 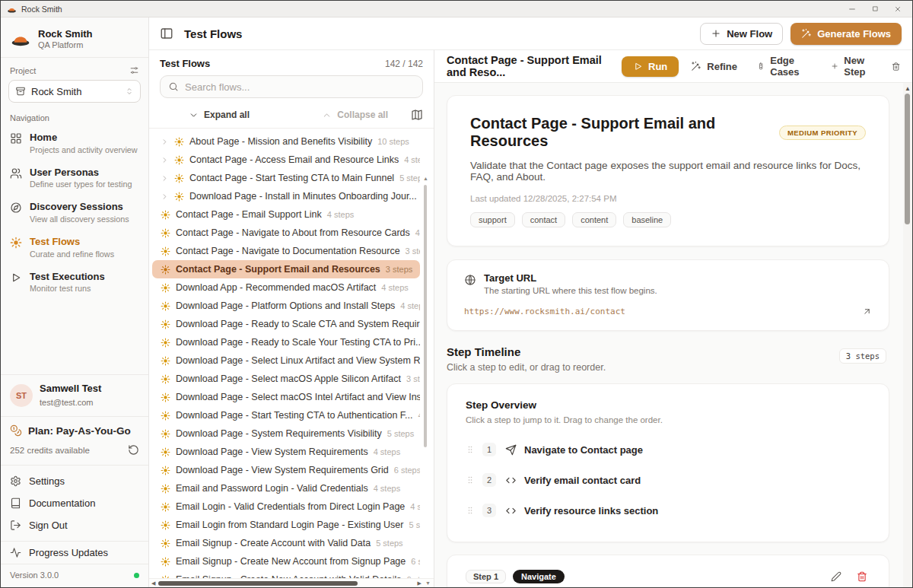 What do you see at coordinates (75, 143) in the screenshot?
I see `sidebar-item-home: HomeProjects and activity overview` at bounding box center [75, 143].